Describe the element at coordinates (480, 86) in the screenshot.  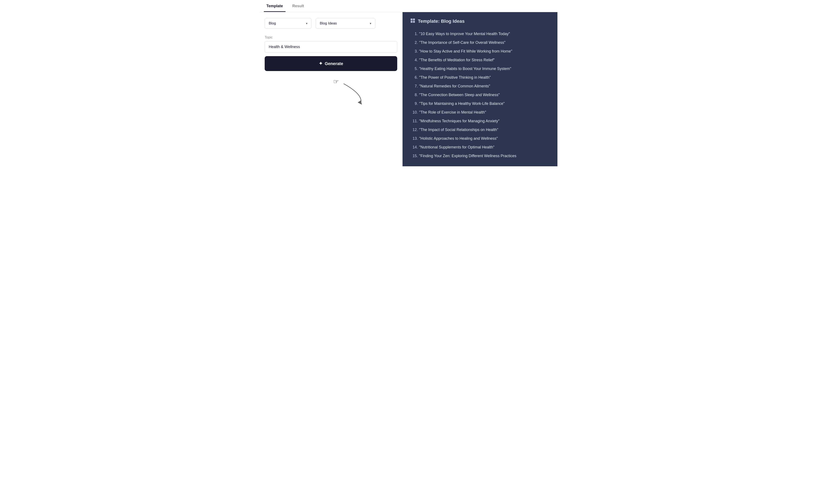
I see `list-item: 7."Natural Remedies for Common Ailments"` at that location.